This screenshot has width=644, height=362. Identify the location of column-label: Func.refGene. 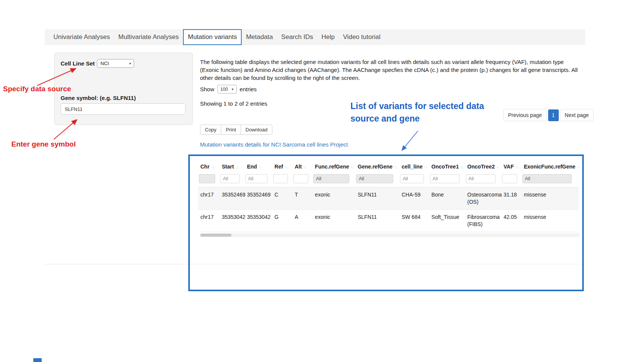
(332, 167).